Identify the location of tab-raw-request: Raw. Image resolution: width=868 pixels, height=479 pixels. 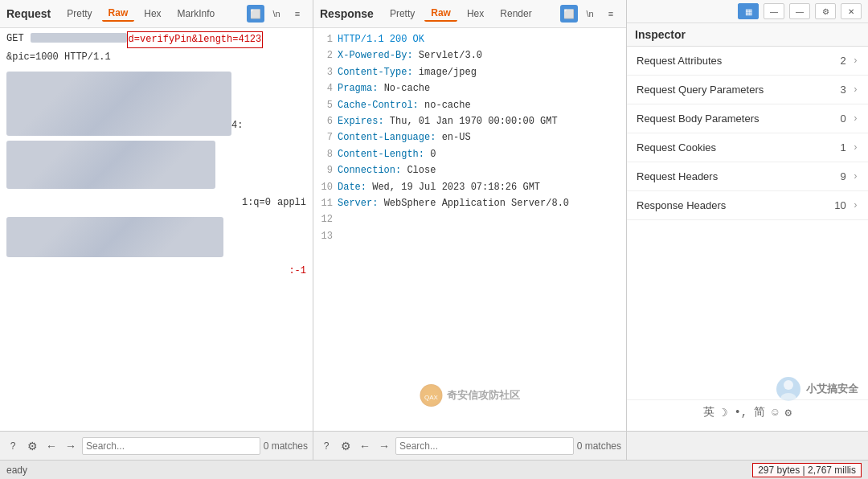
(119, 14).